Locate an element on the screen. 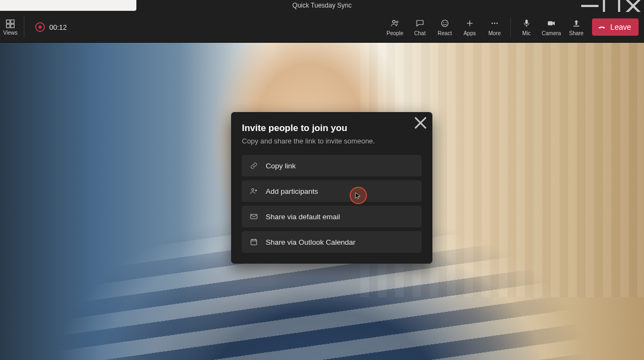 Image resolution: width=644 pixels, height=360 pixels. modal-title: Invite people to join you is located at coordinates (332, 128).